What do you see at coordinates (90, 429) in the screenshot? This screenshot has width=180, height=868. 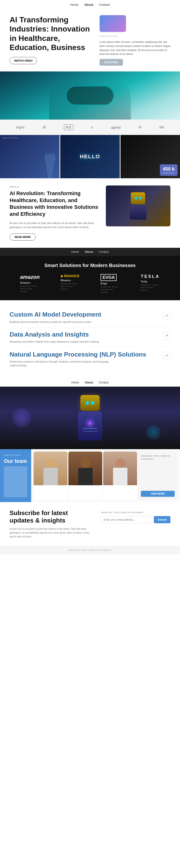 I see `chest-stripe` at bounding box center [90, 429].